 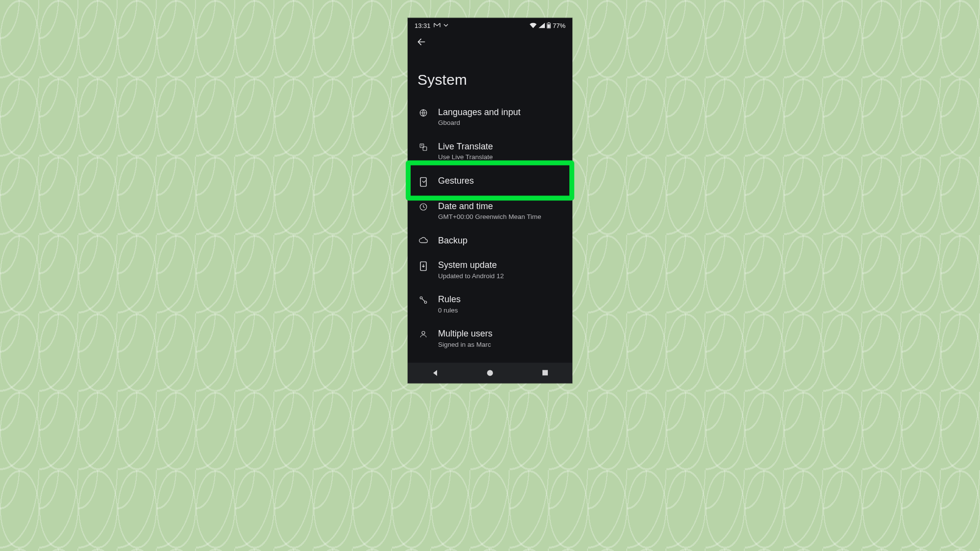 What do you see at coordinates (449, 300) in the screenshot?
I see `row-label: Rules` at bounding box center [449, 300].